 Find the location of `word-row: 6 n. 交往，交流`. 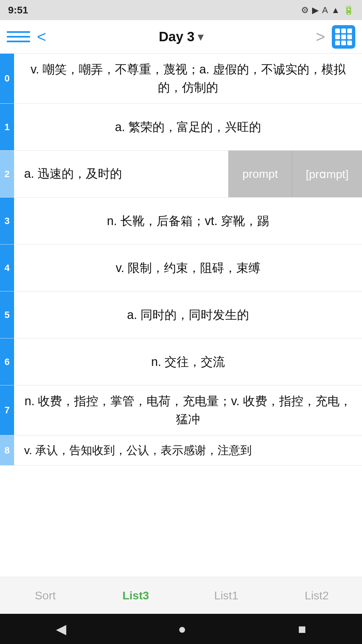

word-row: 6 n. 交往，交流 is located at coordinates (181, 362).